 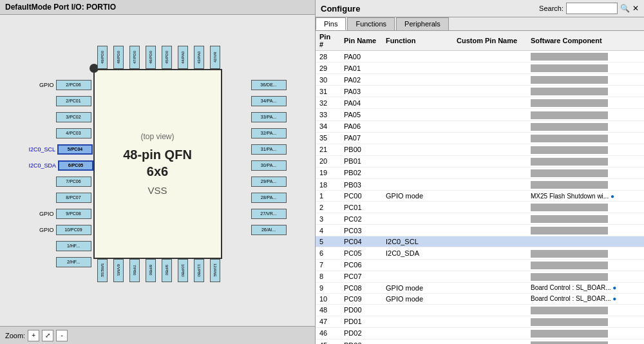 I want to click on right-pin-box-9: 27/VR..., so click(x=269, y=214).